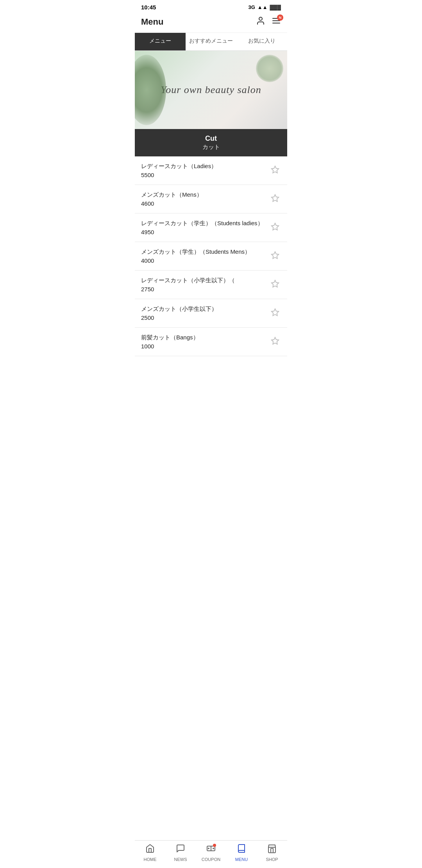 This screenshot has width=422, height=868. I want to click on menu-item-3: メンズカット（学生）（Students Mens） 4000, so click(211, 256).